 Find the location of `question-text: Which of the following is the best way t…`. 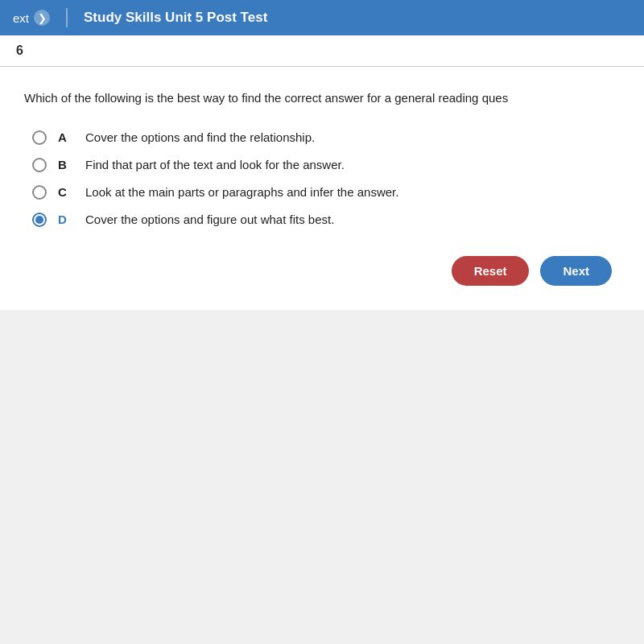

question-text: Which of the following is the best way t… is located at coordinates (322, 98).